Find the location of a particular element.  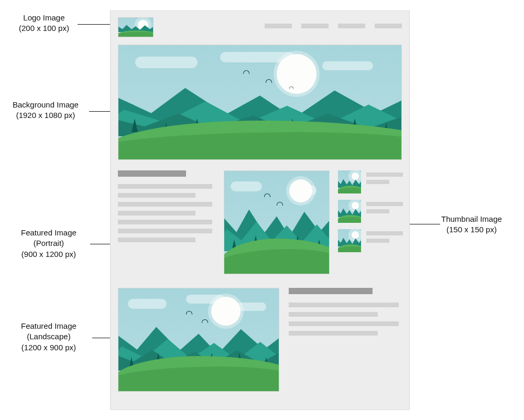

featured-image-landscape-slot is located at coordinates (199, 340).